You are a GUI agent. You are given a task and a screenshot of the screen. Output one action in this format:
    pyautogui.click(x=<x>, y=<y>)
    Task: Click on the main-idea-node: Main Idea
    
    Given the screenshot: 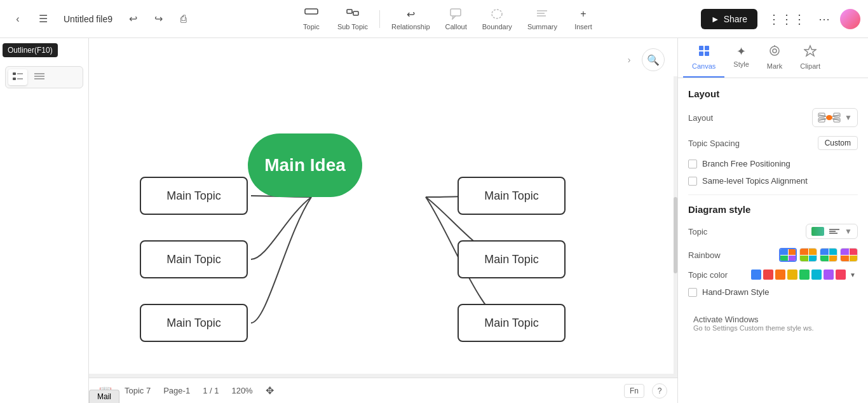 What is the action you would take?
    pyautogui.click(x=305, y=165)
    